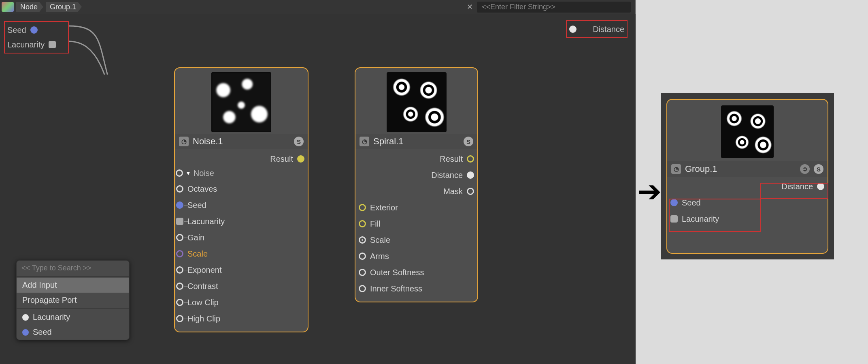 Image resolution: width=868 pixels, height=364 pixels. Describe the element at coordinates (416, 191) in the screenshot. I see `output-mask: Mask` at that location.